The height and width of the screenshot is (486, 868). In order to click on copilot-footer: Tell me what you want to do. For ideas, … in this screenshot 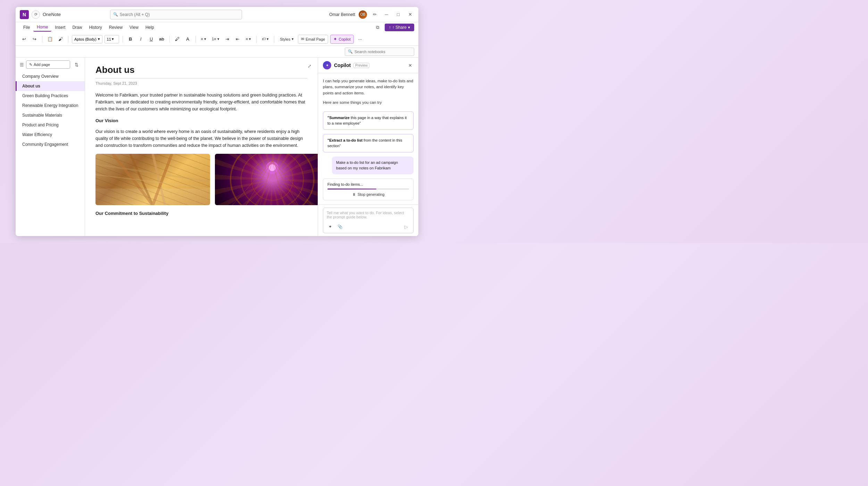, I will do `click(368, 220)`.